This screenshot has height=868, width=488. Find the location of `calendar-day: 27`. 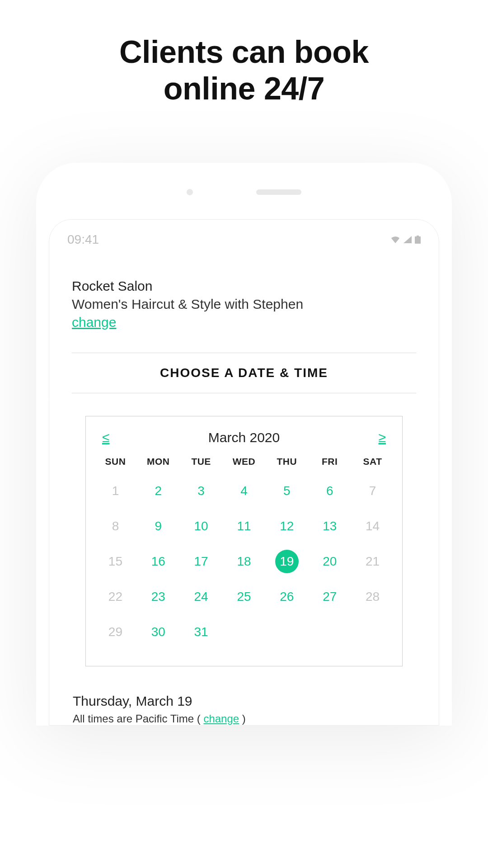

calendar-day: 27 is located at coordinates (330, 597).